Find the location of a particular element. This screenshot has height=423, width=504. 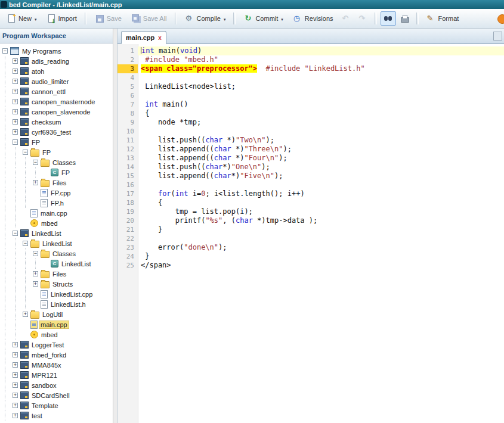

compile-button: Compile is located at coordinates (205, 18).